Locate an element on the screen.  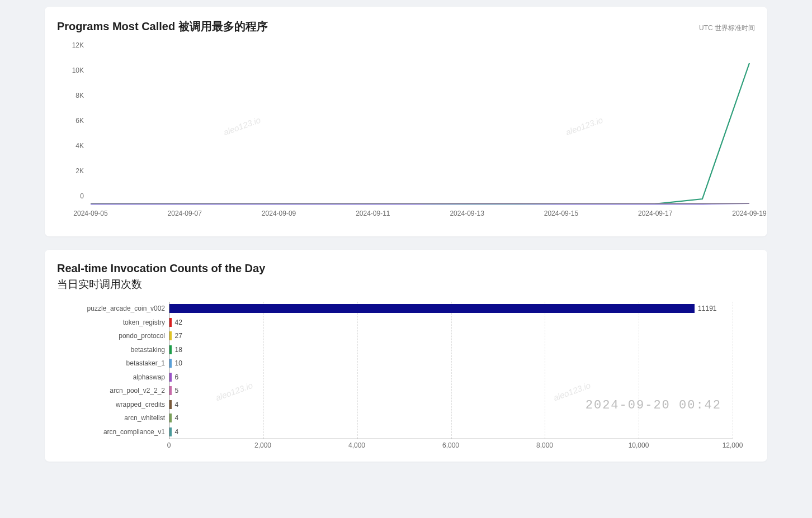
y-tick: 2K is located at coordinates (79, 171).